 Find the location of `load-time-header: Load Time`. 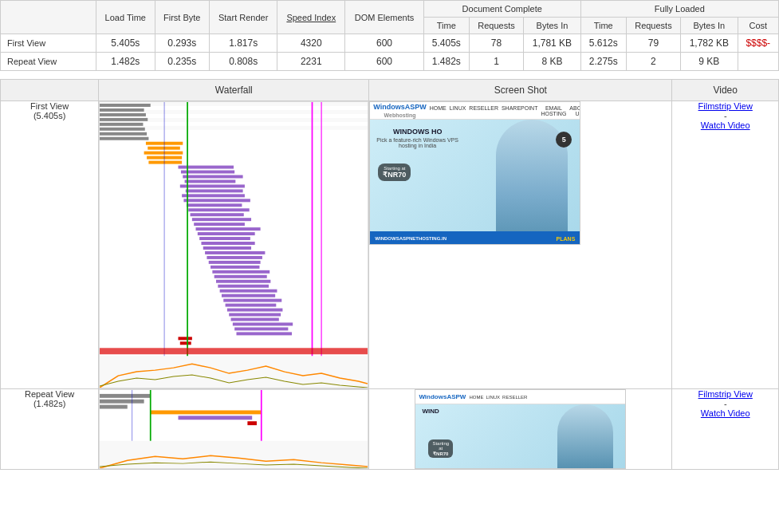

load-time-header: Load Time is located at coordinates (126, 18).